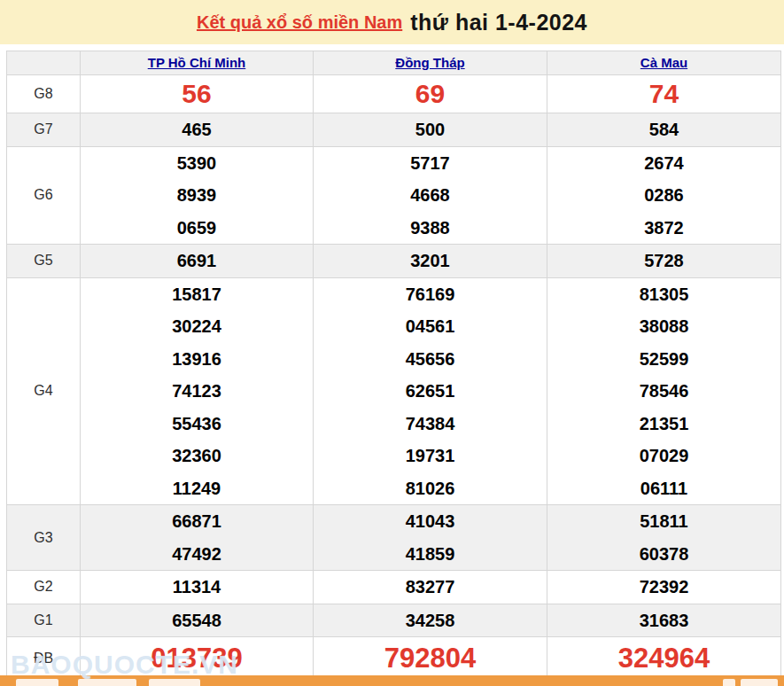 The height and width of the screenshot is (686, 784). I want to click on result-number: 013739, so click(197, 659).